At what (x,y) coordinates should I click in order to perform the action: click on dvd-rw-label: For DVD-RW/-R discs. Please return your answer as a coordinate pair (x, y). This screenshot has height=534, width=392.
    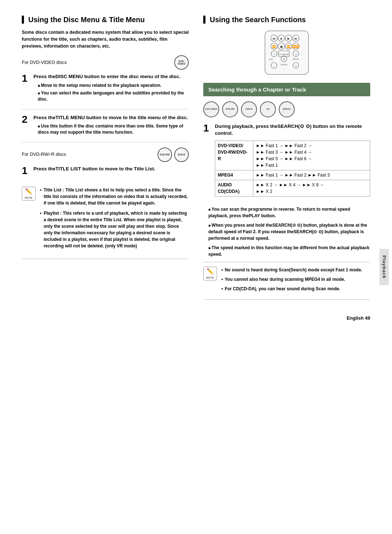
    Looking at the image, I should click on (44, 155).